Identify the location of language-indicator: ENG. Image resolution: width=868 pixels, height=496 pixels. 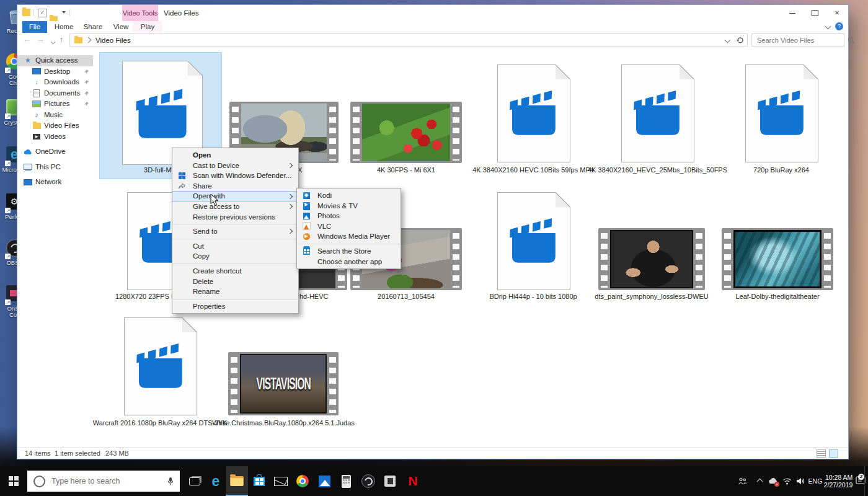
(815, 481).